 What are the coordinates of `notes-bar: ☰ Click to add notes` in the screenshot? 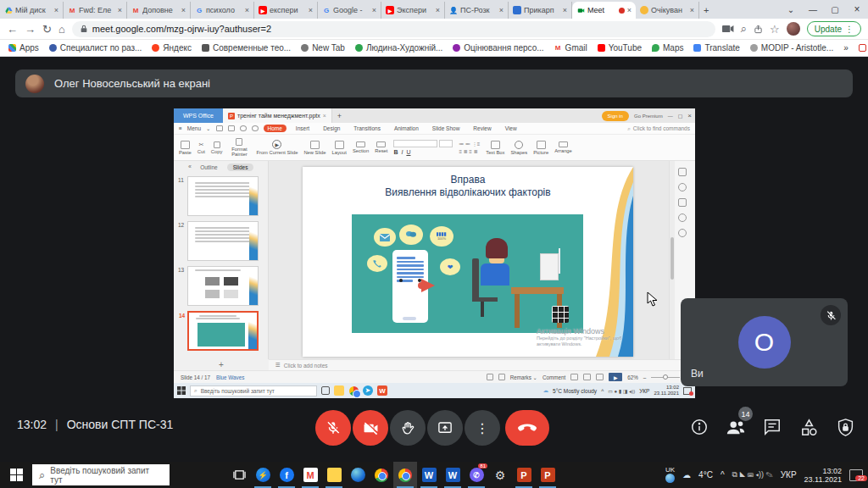 It's located at (481, 364).